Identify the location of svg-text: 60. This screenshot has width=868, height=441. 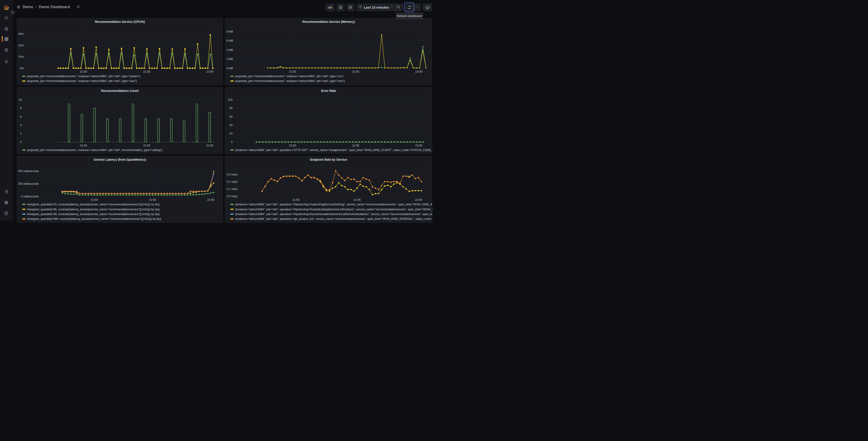
(231, 117).